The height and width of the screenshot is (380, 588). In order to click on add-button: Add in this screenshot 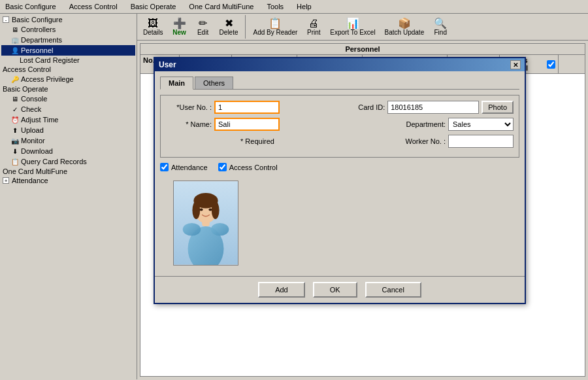, I will do `click(282, 290)`.